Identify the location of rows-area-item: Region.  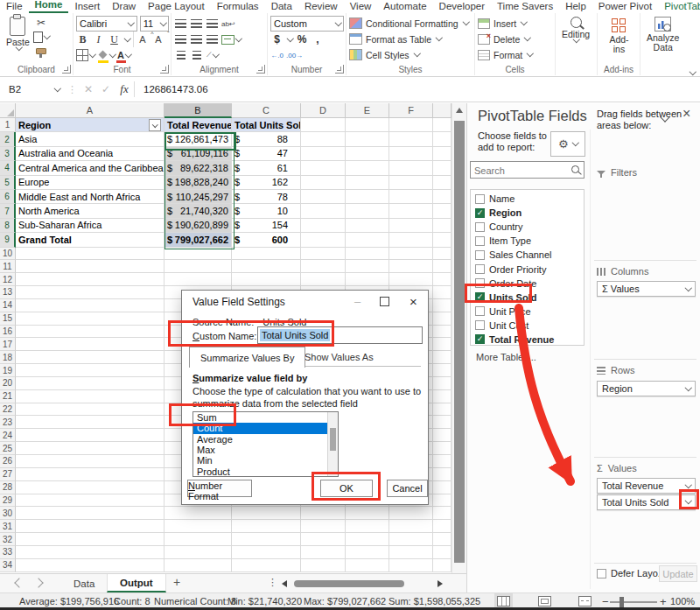
(646, 389).